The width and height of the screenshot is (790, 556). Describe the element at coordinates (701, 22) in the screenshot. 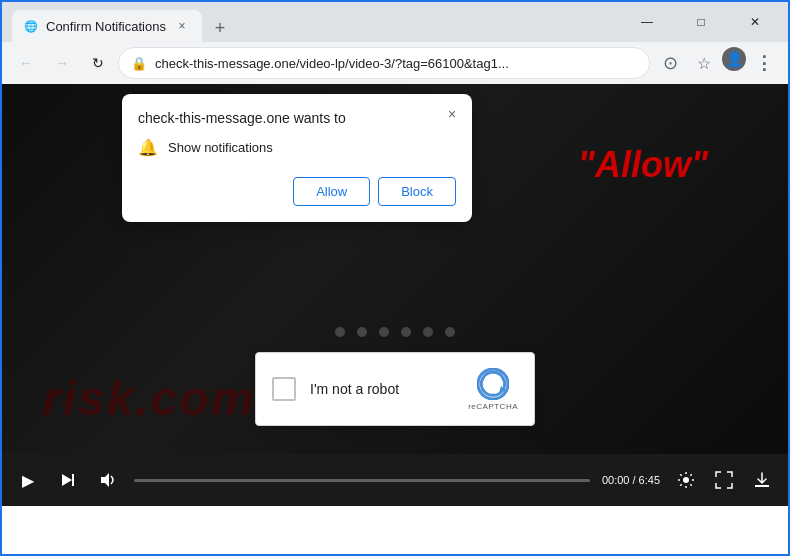

I see `window-controls: — □ ✕` at that location.